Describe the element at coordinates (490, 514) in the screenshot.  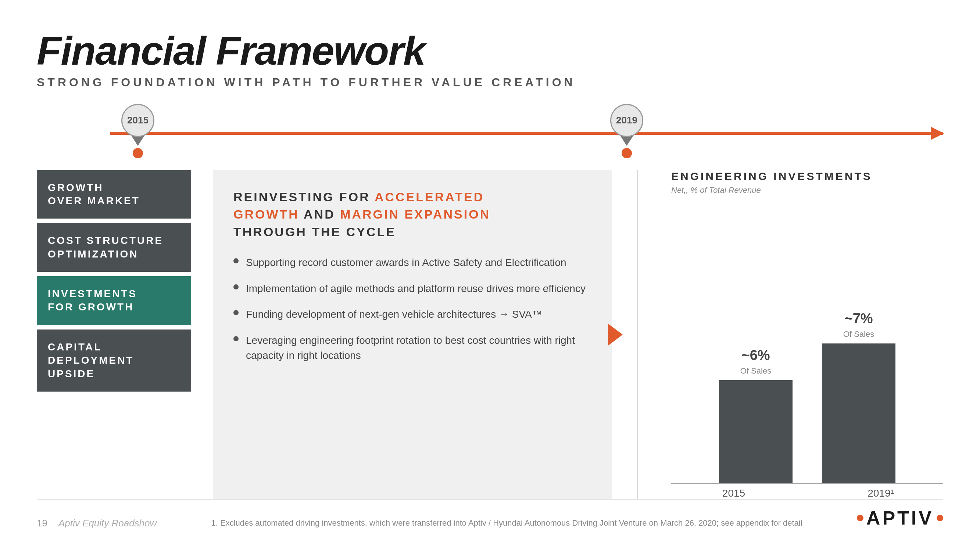
I see `footer: 19 Aptiv Equity Roadshow 1. Excludes aut…` at that location.